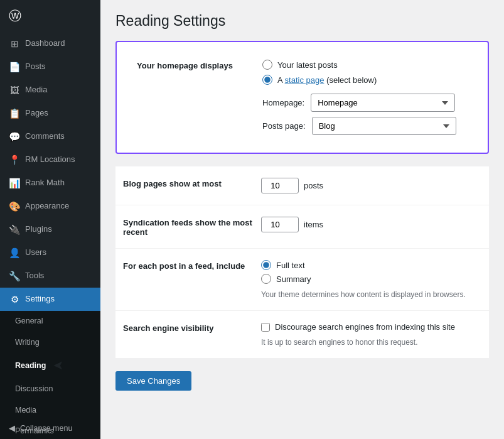 This screenshot has height=439, width=504. What do you see at coordinates (36, 90) in the screenshot?
I see `sidebar-item-label: Media` at bounding box center [36, 90].